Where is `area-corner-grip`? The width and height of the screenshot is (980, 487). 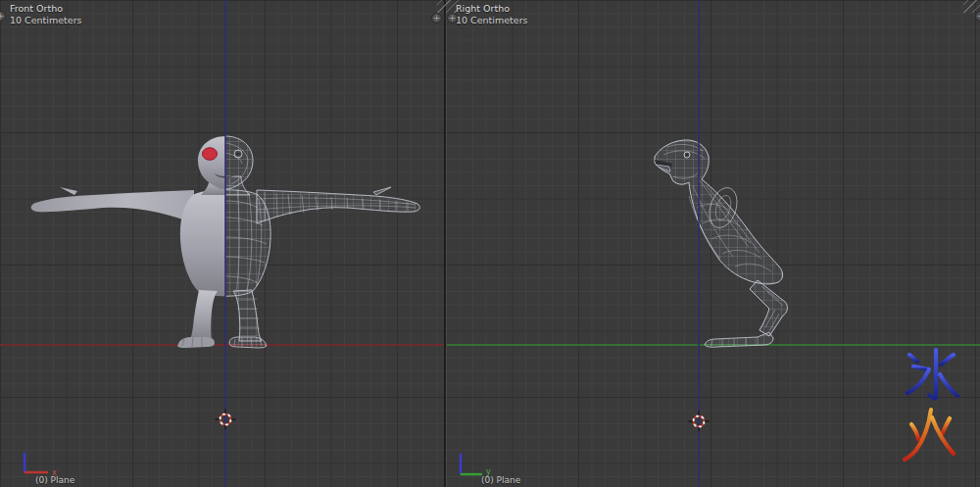 area-corner-grip is located at coordinates (448, 6).